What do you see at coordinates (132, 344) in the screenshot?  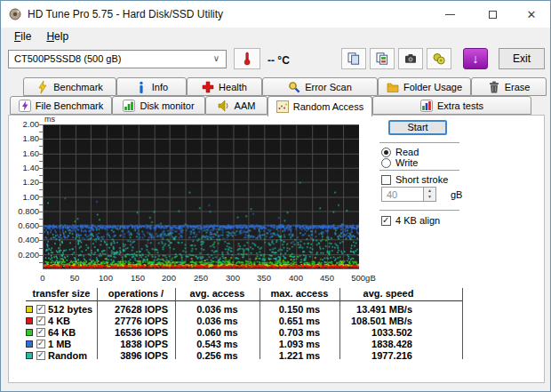 I see `cell-operations: 1838 IOPS` at bounding box center [132, 344].